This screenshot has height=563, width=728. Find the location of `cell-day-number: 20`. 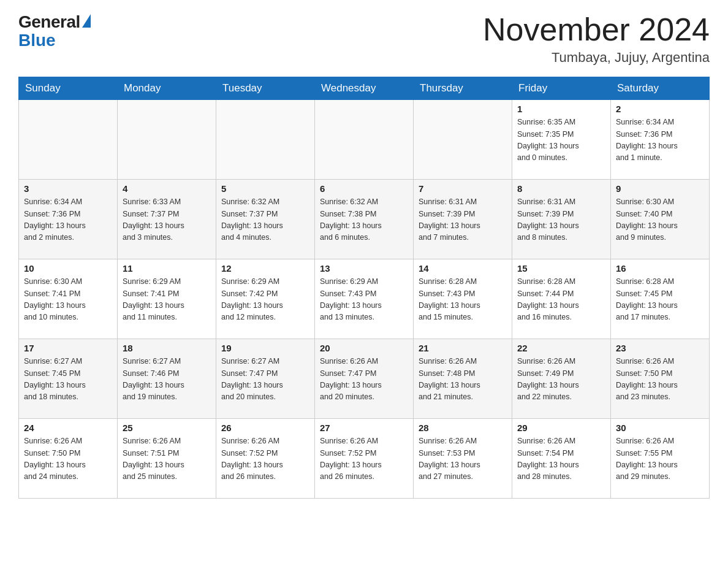

cell-day-number: 20 is located at coordinates (364, 348).